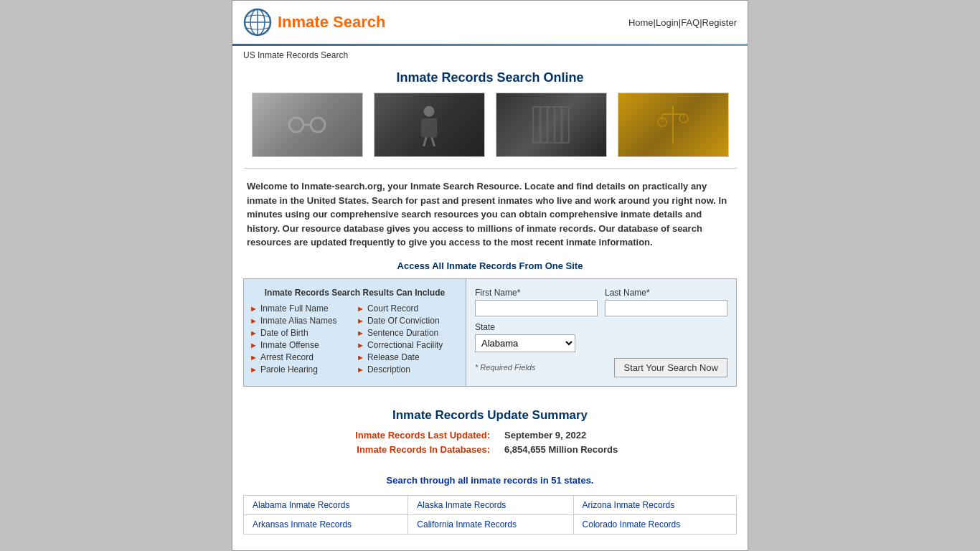 Image resolution: width=980 pixels, height=551 pixels. Describe the element at coordinates (405, 345) in the screenshot. I see `item-label: Correctional Facility` at that location.